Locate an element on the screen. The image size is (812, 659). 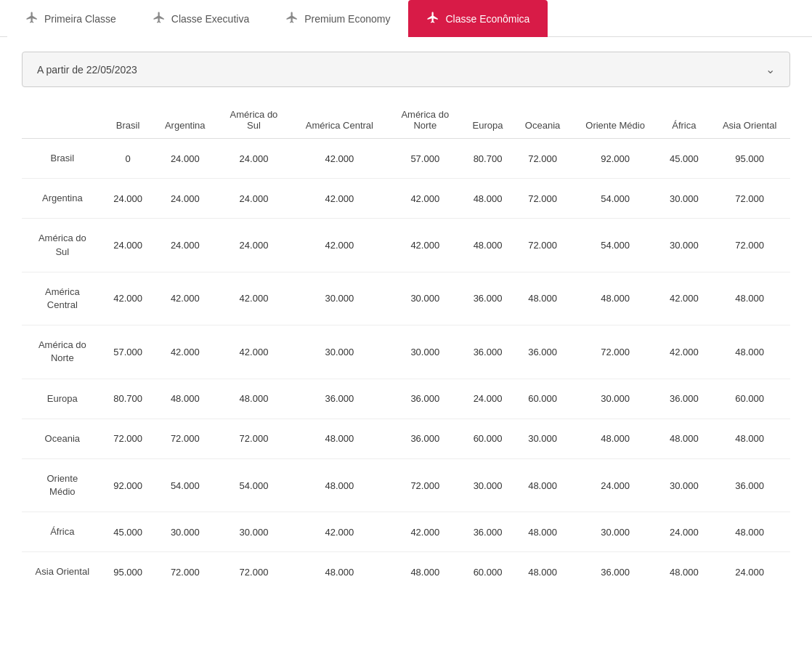
cell-3-9: 48.000 is located at coordinates (750, 298).